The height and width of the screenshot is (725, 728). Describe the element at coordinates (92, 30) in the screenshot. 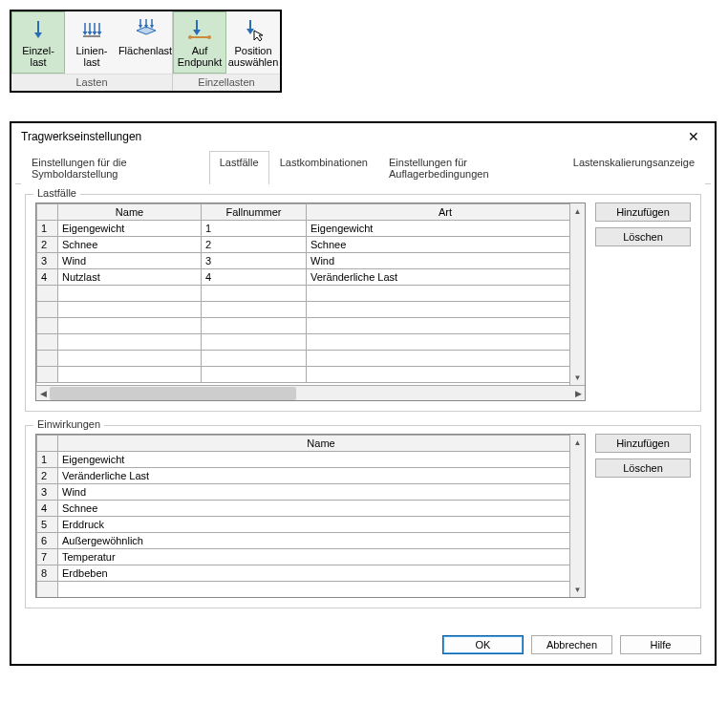

I see `linienlast-icon` at that location.